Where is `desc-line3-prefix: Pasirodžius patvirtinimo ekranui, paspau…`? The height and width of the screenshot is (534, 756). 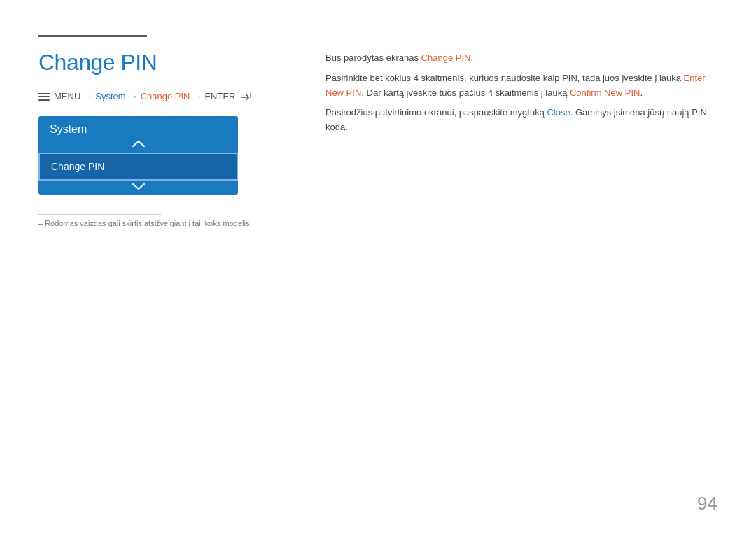
desc-line3-prefix: Pasirodžius patvirtinimo ekranui, paspau… is located at coordinates (436, 112).